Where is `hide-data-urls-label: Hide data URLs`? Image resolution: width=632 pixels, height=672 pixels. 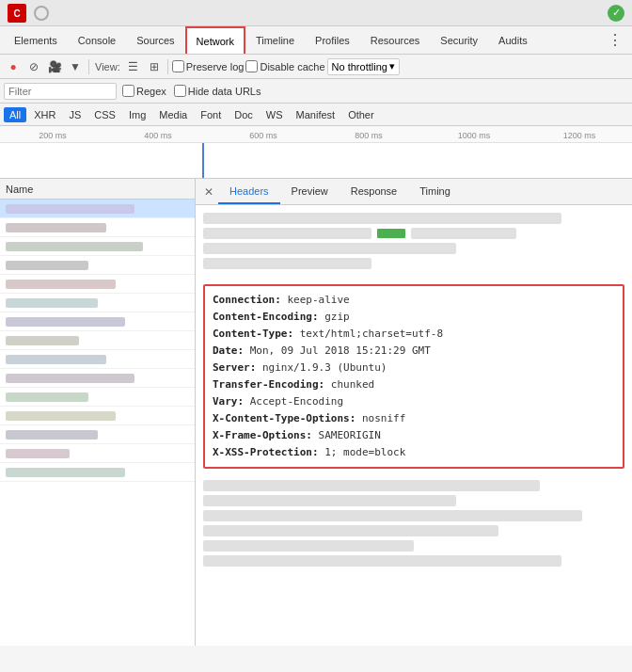
hide-data-urls-label: Hide data URLs is located at coordinates (218, 90).